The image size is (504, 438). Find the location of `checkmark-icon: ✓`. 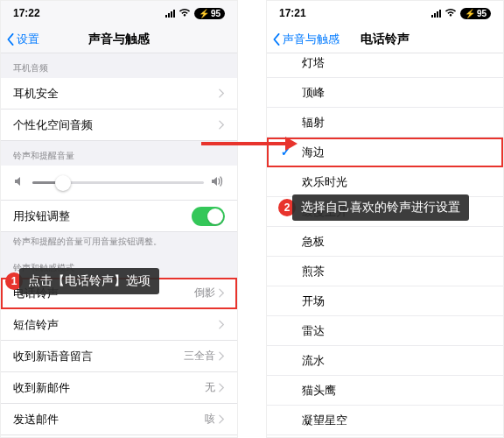

checkmark-icon: ✓ is located at coordinates (285, 152).